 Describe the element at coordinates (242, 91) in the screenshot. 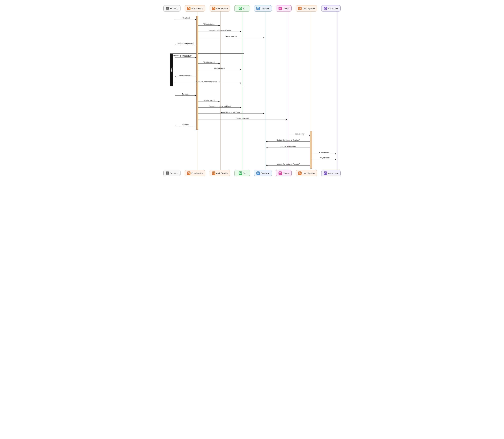

I see `lifeline-s3` at that location.